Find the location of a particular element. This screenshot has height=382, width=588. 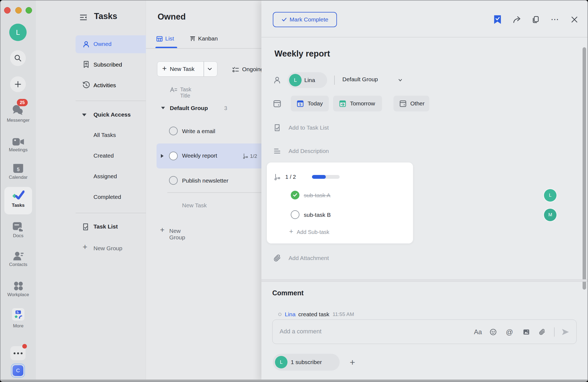

rail-item-more: More is located at coordinates (18, 320).